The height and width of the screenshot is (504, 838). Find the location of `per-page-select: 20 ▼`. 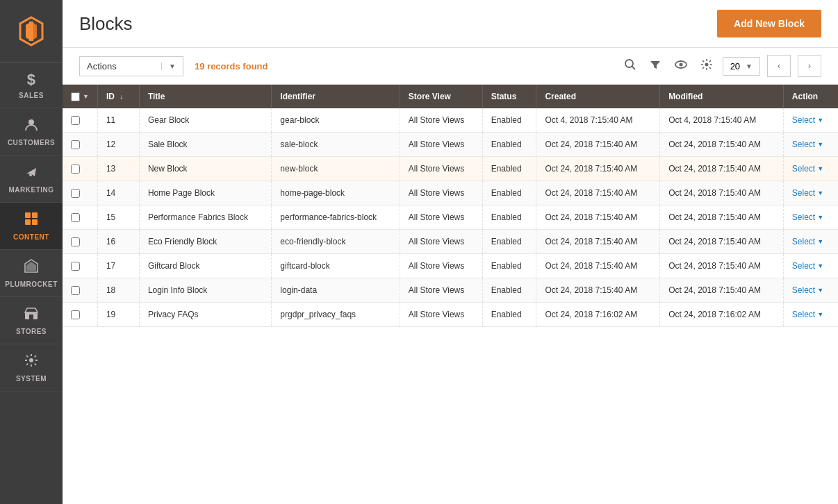

per-page-select: 20 ▼ is located at coordinates (741, 67).